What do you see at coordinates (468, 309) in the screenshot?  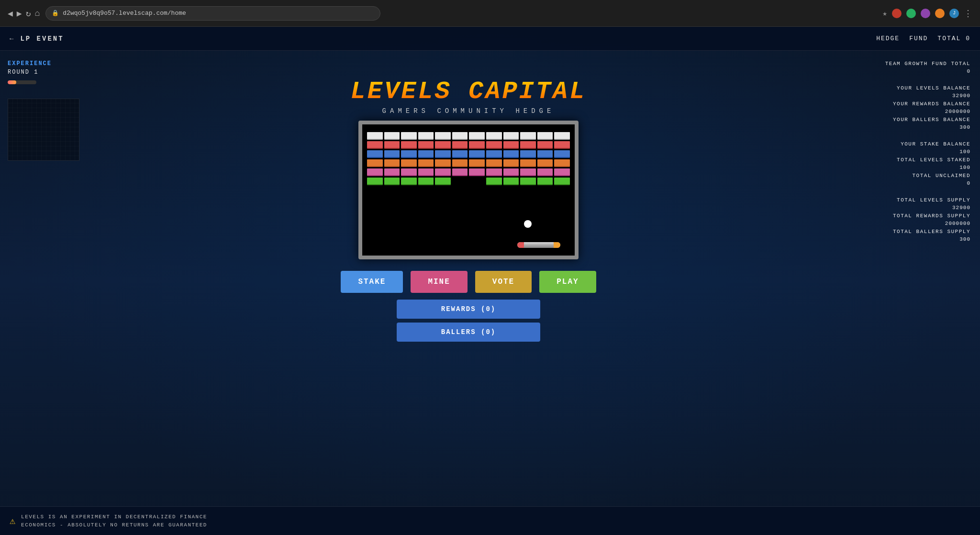 I see `rewards-button: REWARDS (0)` at bounding box center [468, 309].